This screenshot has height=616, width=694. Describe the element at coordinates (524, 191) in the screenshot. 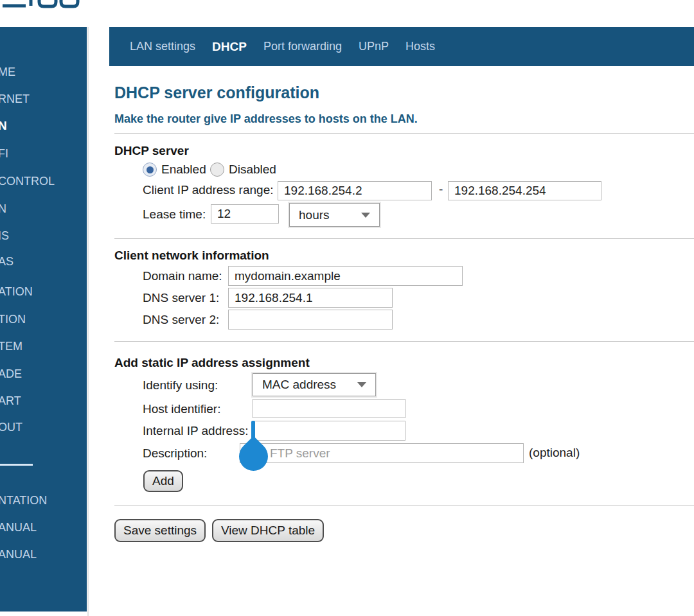

I see `ip-range-end-input` at that location.